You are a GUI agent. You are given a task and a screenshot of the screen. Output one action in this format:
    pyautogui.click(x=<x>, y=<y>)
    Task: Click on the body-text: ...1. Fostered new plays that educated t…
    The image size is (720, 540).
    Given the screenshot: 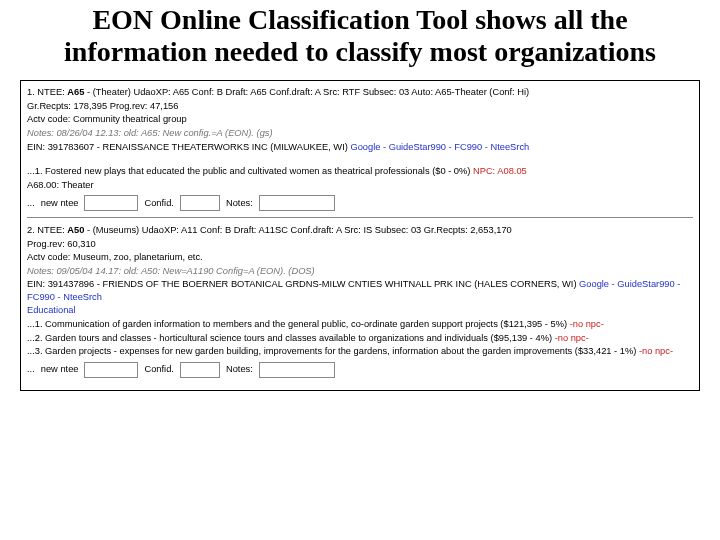 What is the action you would take?
    pyautogui.click(x=250, y=171)
    